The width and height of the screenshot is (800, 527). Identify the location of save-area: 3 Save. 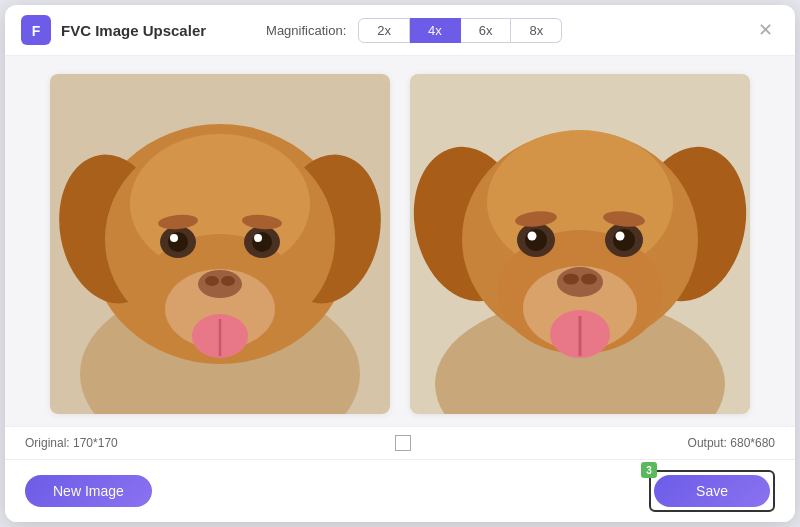
(712, 491).